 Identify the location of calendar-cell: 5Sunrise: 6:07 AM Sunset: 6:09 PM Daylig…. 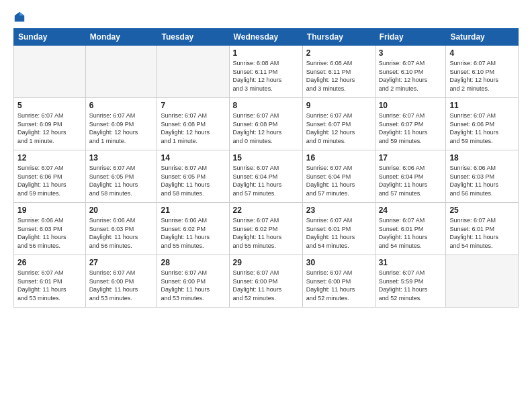
(50, 124).